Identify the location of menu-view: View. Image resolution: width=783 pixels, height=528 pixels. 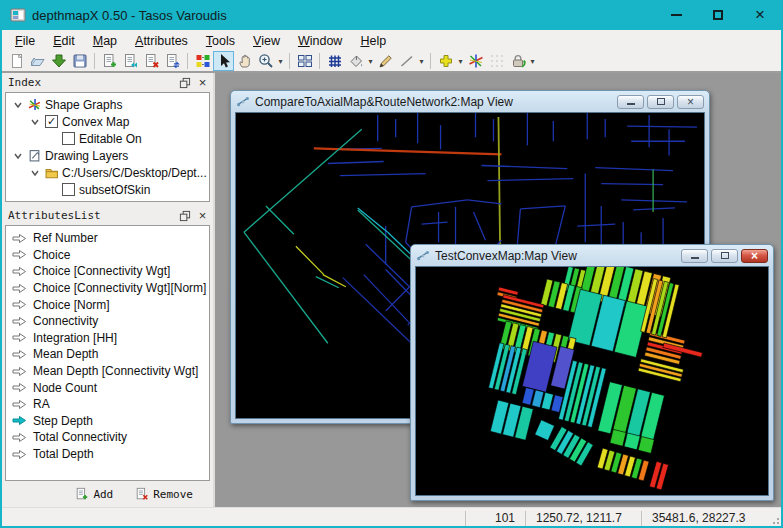
(266, 41).